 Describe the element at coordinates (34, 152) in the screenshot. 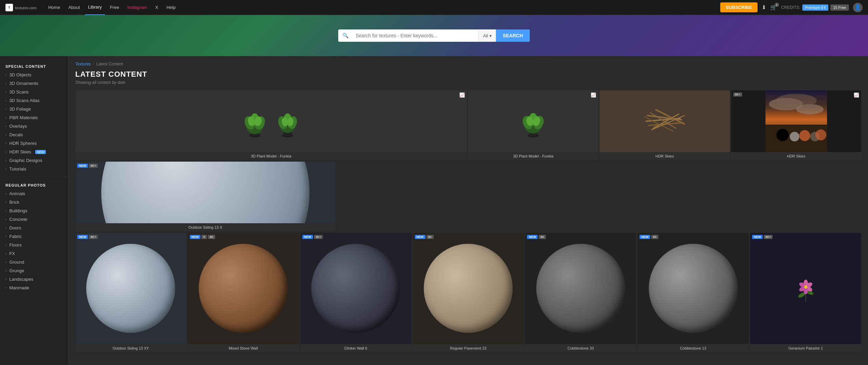

I see `sidebar-item-hdr-skies: ›HDR SkiesNEW` at that location.